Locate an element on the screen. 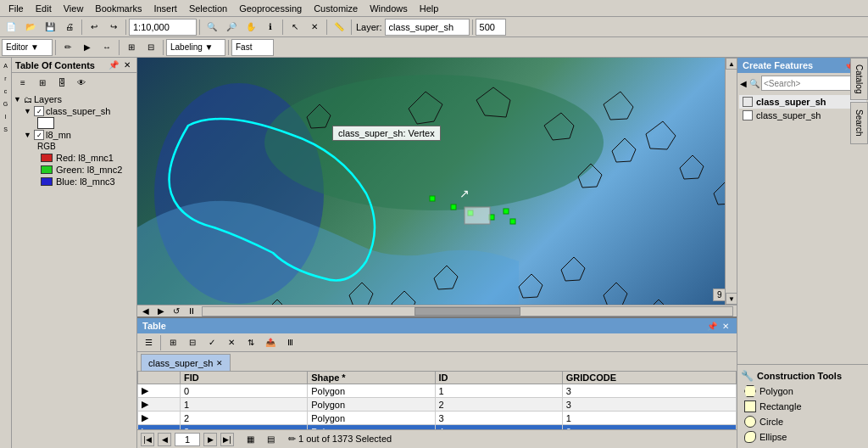 The width and height of the screenshot is (868, 448). page-next-btn: ▶ is located at coordinates (210, 440).